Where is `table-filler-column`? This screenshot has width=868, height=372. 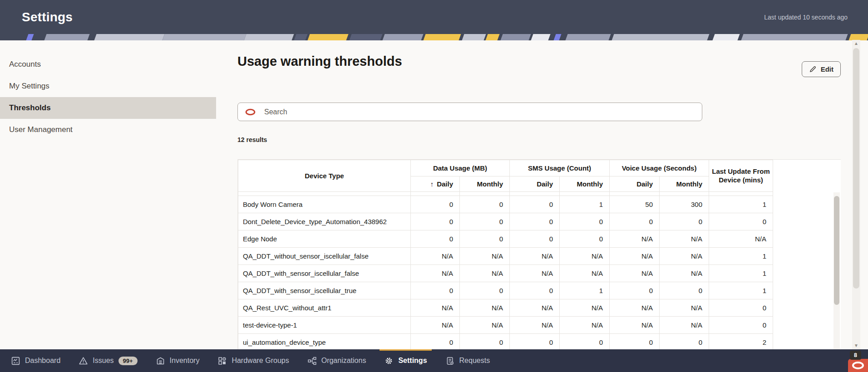
table-filler-column is located at coordinates (807, 176).